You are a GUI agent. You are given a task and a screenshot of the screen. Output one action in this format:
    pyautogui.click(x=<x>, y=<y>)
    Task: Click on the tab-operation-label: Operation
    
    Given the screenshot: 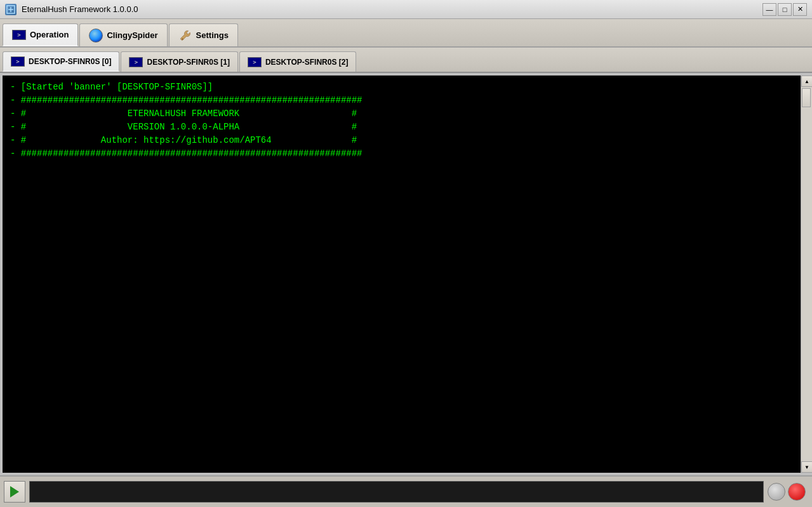 What is the action you would take?
    pyautogui.click(x=50, y=34)
    